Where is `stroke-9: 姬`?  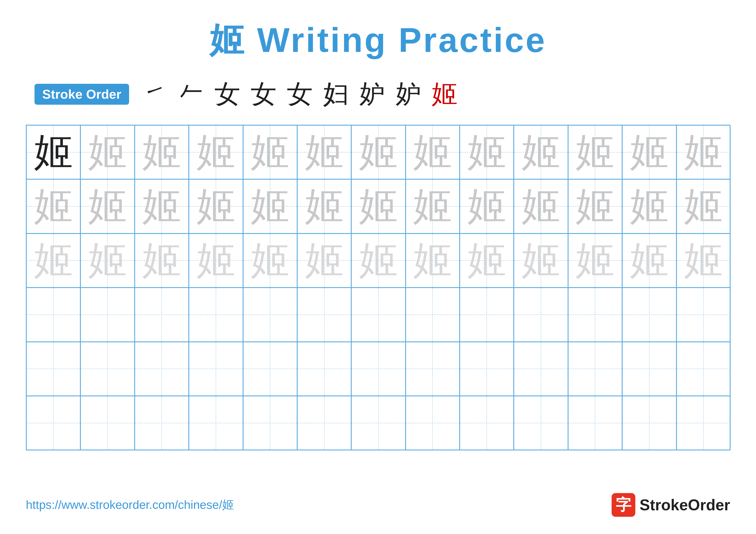
stroke-9: 姬 is located at coordinates (445, 94).